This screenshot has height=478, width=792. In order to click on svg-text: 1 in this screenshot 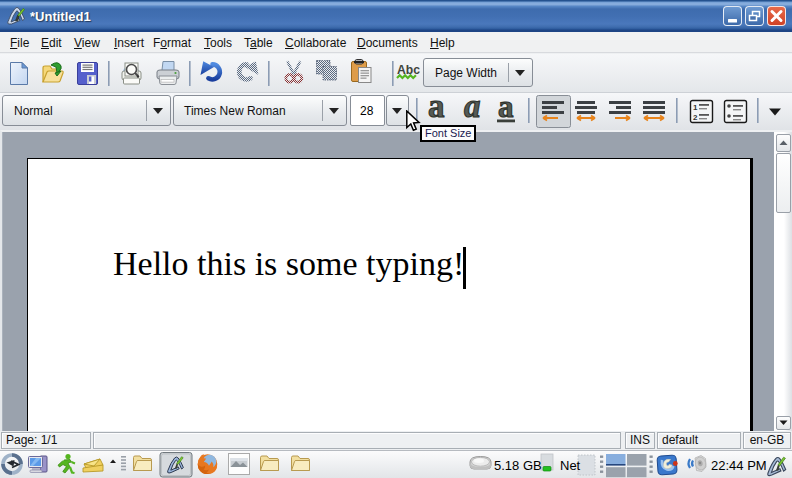, I will do `click(696, 108)`.